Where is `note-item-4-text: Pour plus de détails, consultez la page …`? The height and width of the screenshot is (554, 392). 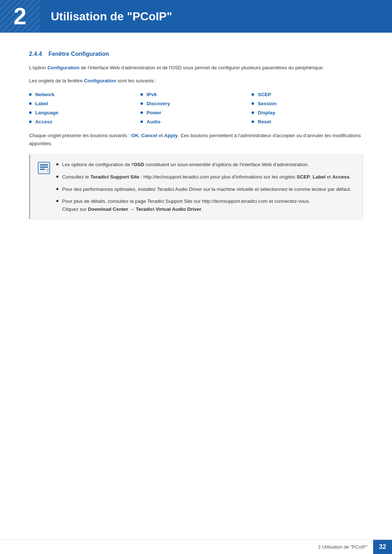 note-item-4-text: Pour plus de détails, consultez la page … is located at coordinates (186, 205).